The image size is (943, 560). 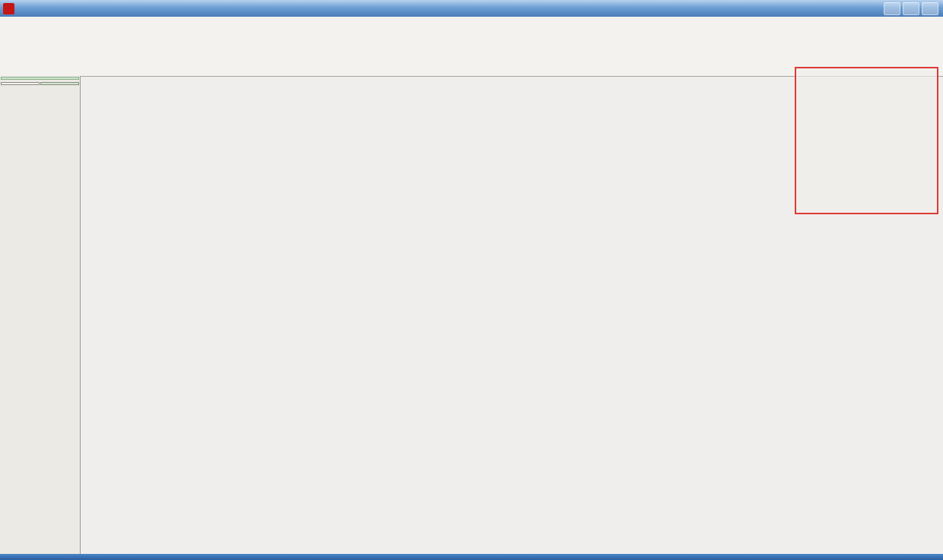 I want to click on instrument-title, so click(x=40, y=78).